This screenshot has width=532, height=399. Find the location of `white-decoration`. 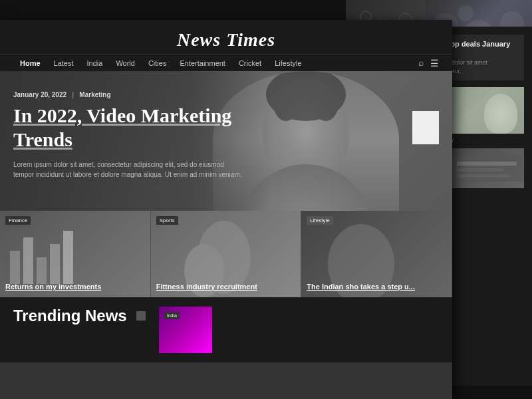

white-decoration is located at coordinates (426, 128).